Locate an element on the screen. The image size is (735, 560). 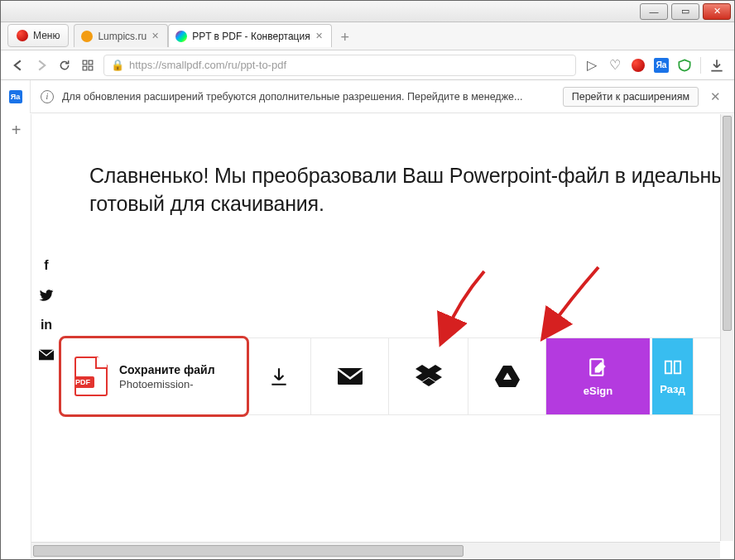
translate-side-icon: Яа is located at coordinates (16, 97).